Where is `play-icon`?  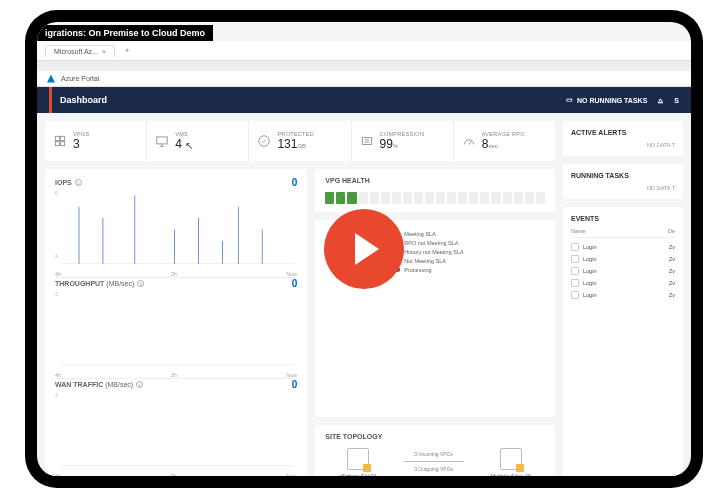
play-icon is located at coordinates (367, 249).